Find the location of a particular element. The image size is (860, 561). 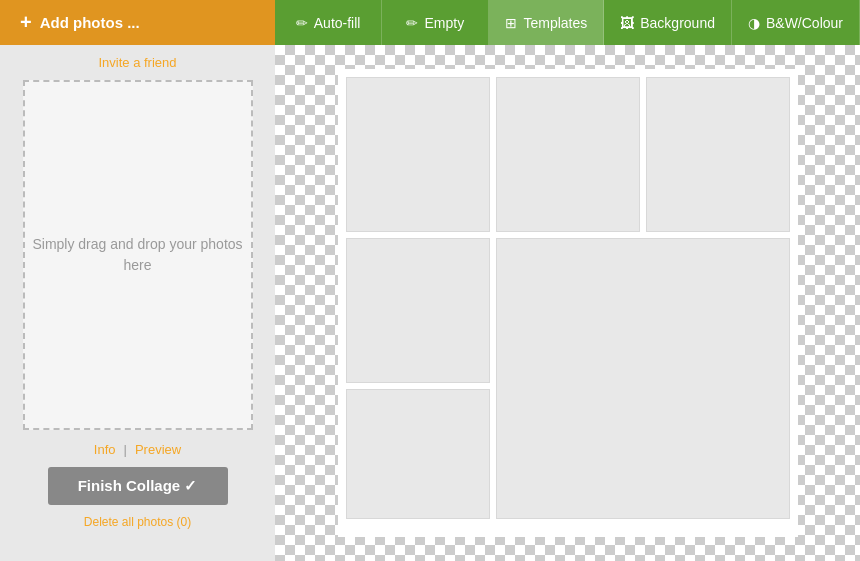

tab-auto-fill: ✏ Auto-fill is located at coordinates (328, 22).